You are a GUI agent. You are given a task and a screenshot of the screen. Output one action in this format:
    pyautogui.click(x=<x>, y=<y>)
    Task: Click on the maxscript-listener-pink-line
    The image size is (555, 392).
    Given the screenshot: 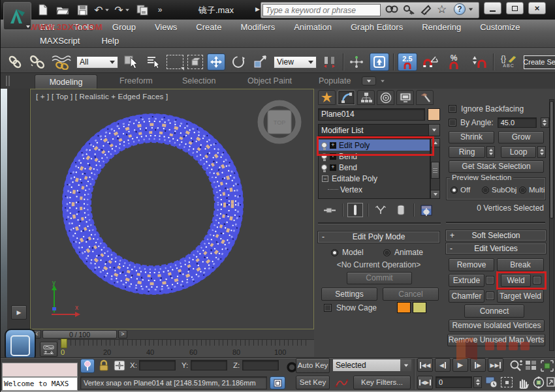 What is the action you would take?
    pyautogui.click(x=40, y=370)
    